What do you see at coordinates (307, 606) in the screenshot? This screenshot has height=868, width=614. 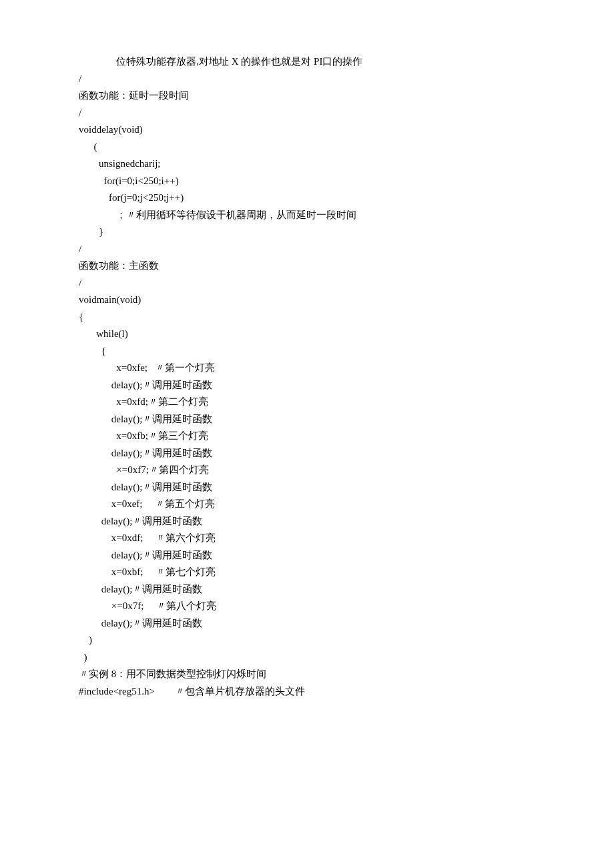 I see `code-line: ×=0x7f; 〃第八个灯亮` at bounding box center [307, 606].